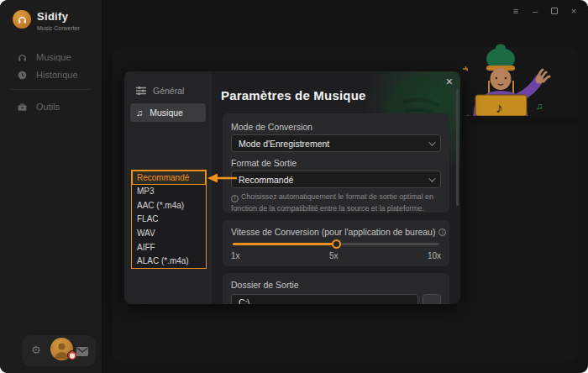 The width and height of the screenshot is (588, 373). I want to click on close-window-icon: ×, so click(574, 11).